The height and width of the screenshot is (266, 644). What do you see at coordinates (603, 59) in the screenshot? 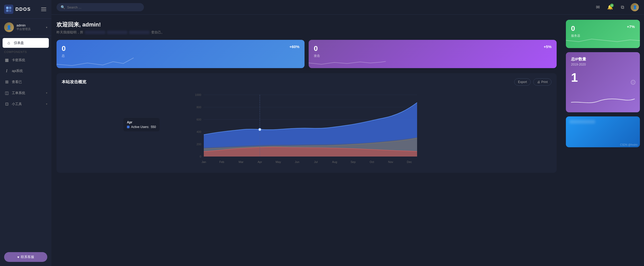
I see `ip-count-title: 总IP数量` at bounding box center [603, 59].